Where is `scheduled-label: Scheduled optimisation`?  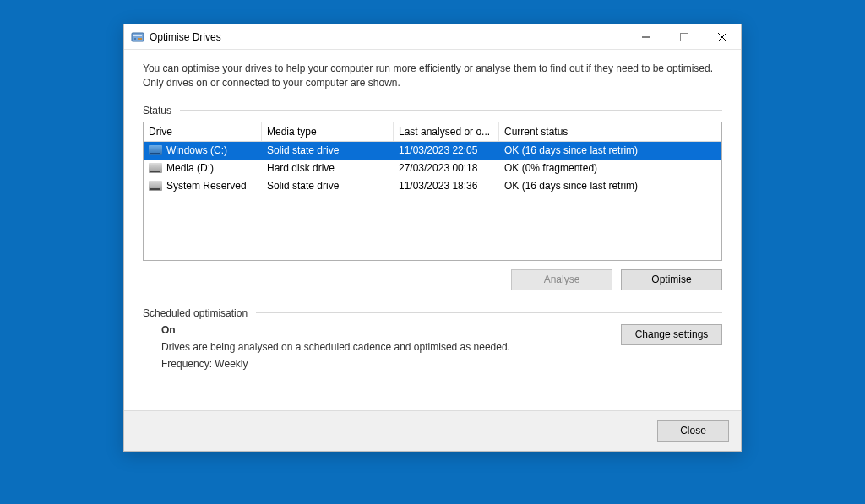 scheduled-label: Scheduled optimisation is located at coordinates (195, 313).